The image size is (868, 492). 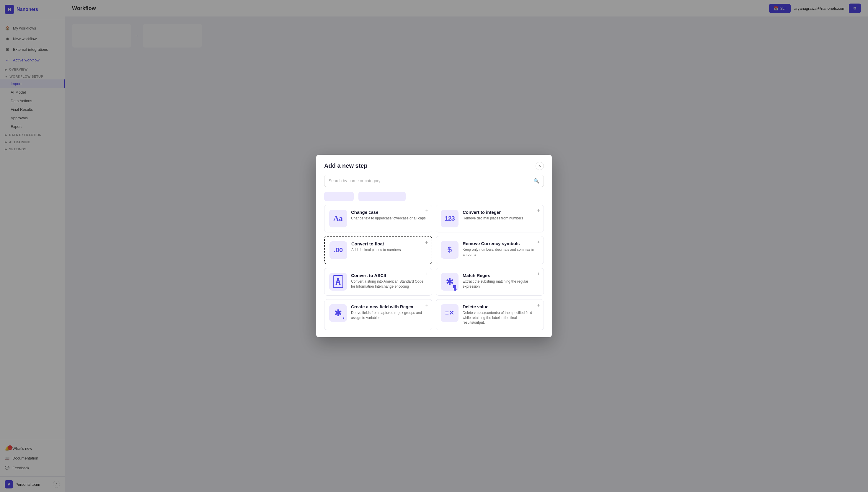 What do you see at coordinates (501, 249) in the screenshot?
I see `card-content-remove-currency: Remove Currency symbols Keep only number…` at bounding box center [501, 249].